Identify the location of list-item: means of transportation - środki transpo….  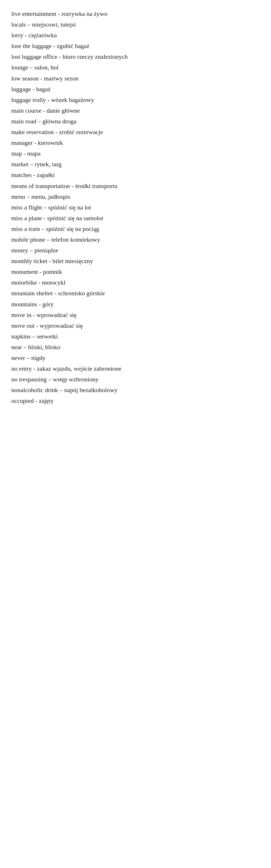
(136, 186).